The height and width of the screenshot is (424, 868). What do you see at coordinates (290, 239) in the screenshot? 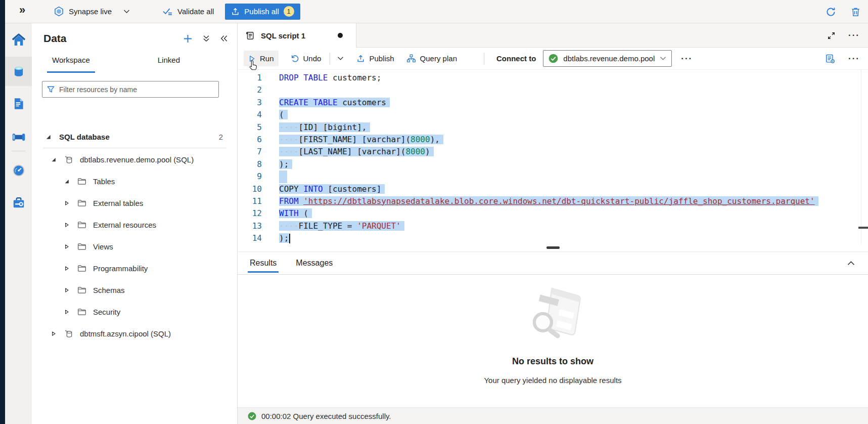
I see `text-caret` at bounding box center [290, 239].